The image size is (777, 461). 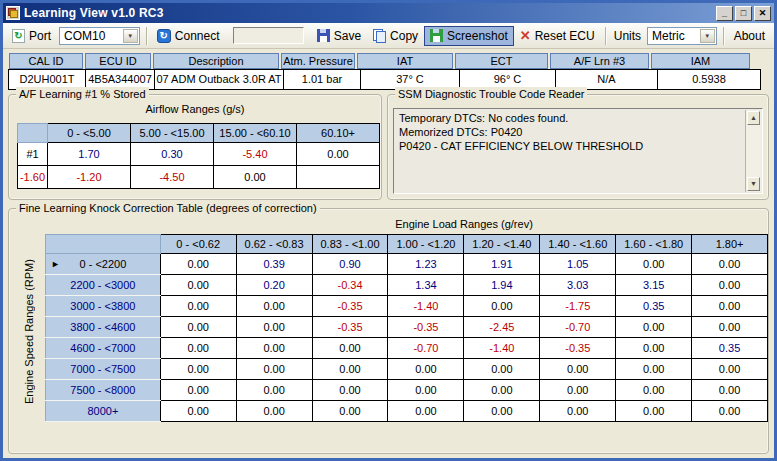 What do you see at coordinates (654, 244) in the screenshot?
I see `column-header: 1.60 - <1.80` at bounding box center [654, 244].